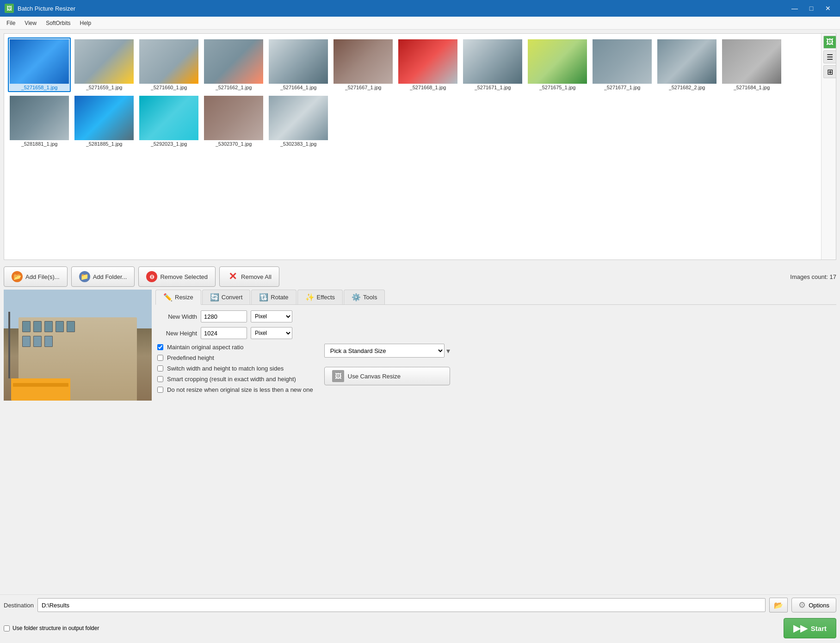 This screenshot has width=840, height=643. What do you see at coordinates (274, 297) in the screenshot?
I see `tab-rotate: 🔃Rotate` at bounding box center [274, 297].